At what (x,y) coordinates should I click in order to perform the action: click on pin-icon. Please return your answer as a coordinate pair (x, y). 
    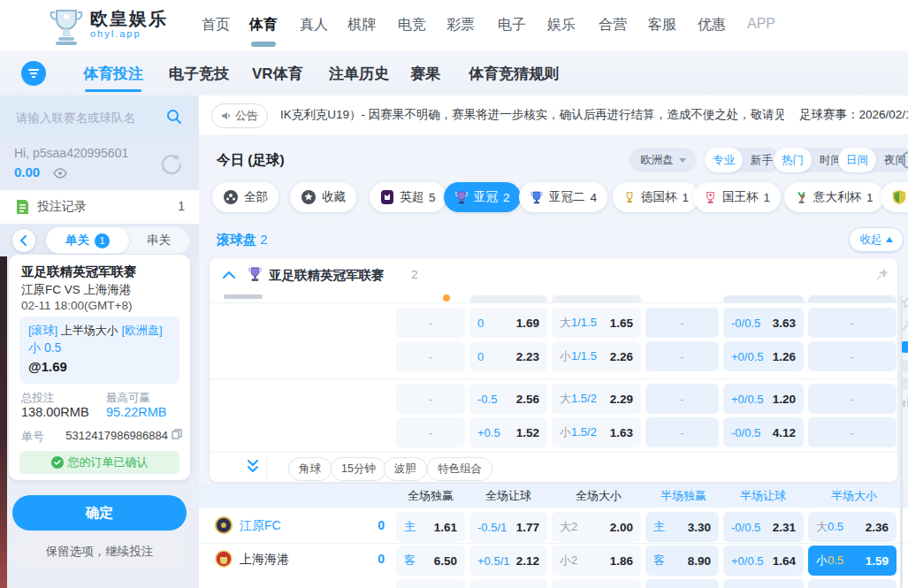
    Looking at the image, I should click on (882, 274).